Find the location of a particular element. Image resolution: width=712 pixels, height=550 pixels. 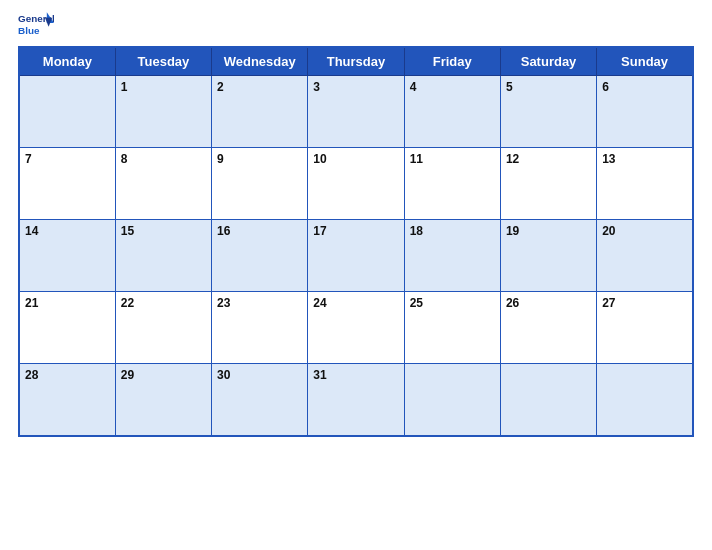

table-row: 22 is located at coordinates (163, 328).